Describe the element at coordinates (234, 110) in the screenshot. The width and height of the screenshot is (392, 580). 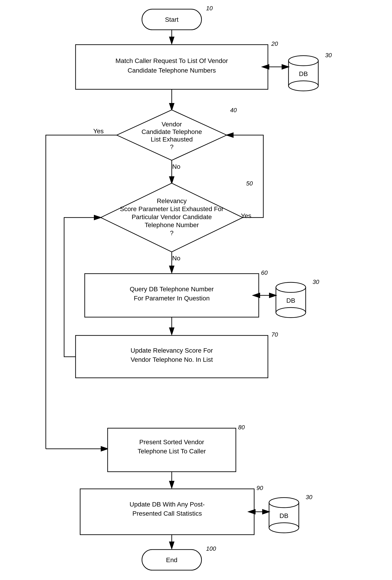
I see `vendor-ref: 40` at that location.